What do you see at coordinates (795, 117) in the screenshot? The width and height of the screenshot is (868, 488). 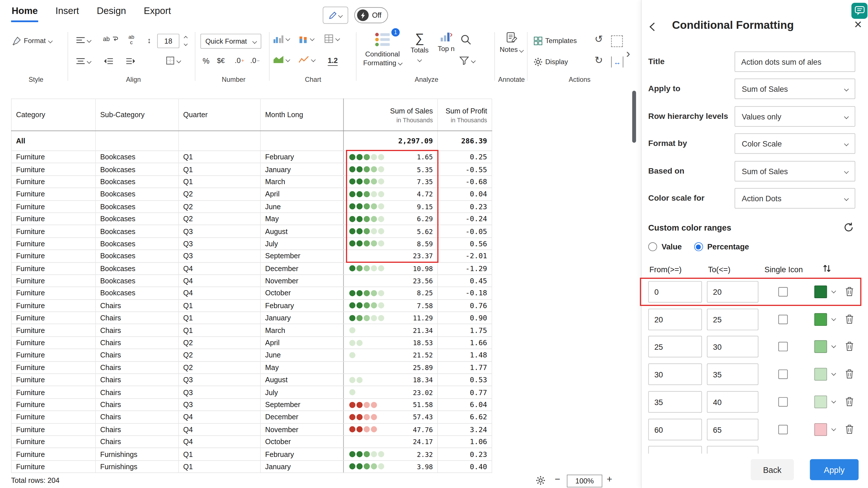 I see `row-hierarchy-select: Values only` at bounding box center [795, 117].